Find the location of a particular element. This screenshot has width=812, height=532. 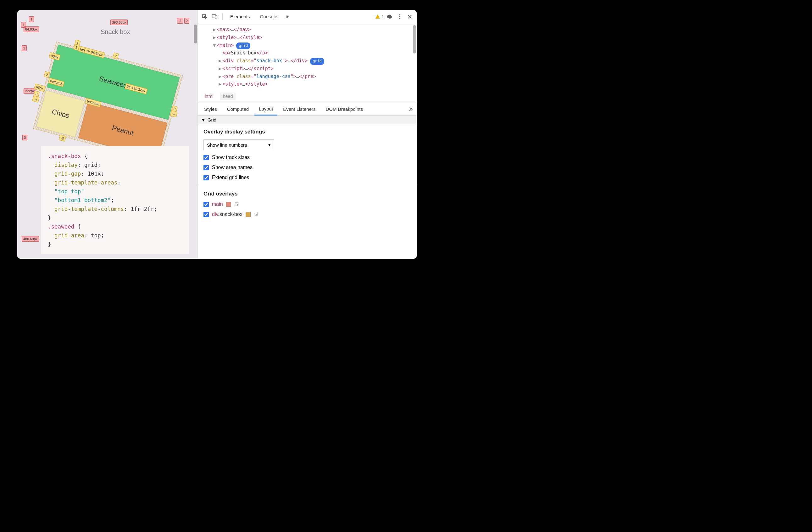

subtab-dombreak: DOM Breakpoints is located at coordinates (345, 109).